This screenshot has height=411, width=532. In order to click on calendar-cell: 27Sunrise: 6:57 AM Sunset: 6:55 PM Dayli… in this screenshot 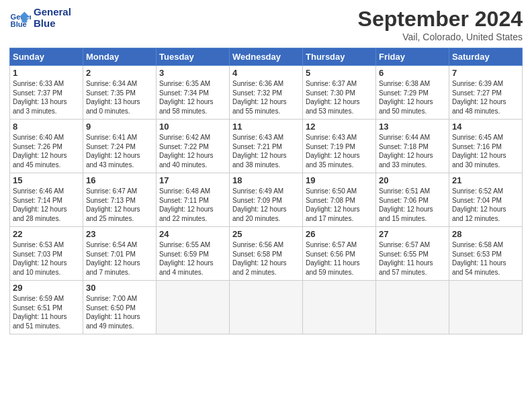, I will do `click(412, 254)`.